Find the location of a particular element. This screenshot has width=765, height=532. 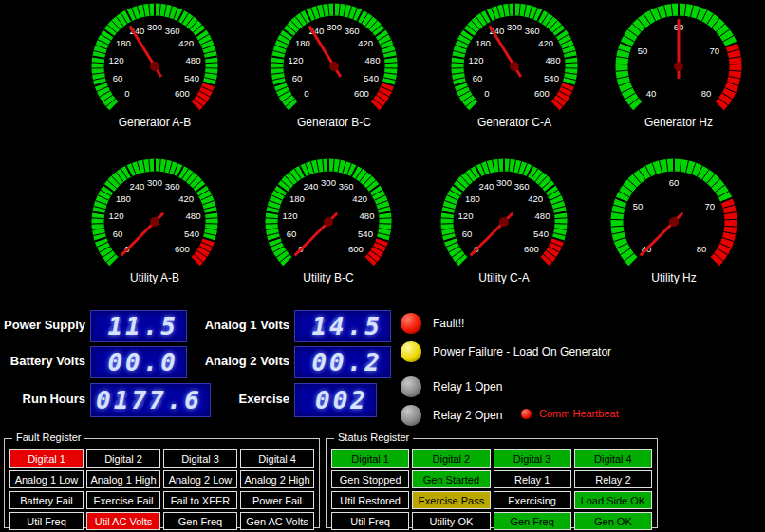

exercise-display: 888 002 is located at coordinates (336, 400).